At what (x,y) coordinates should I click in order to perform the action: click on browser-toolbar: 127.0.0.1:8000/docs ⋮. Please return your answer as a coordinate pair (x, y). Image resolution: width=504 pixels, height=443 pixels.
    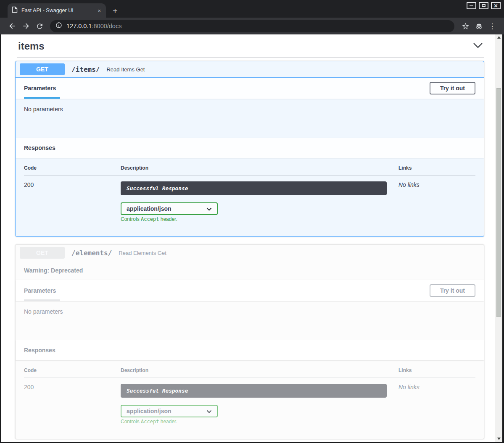
    Looking at the image, I should click on (252, 26).